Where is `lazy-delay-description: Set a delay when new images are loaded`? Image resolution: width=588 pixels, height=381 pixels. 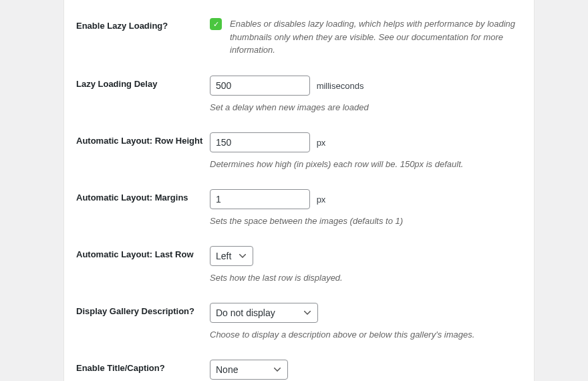 lazy-delay-description: Set a delay when new images are loaded is located at coordinates (366, 108).